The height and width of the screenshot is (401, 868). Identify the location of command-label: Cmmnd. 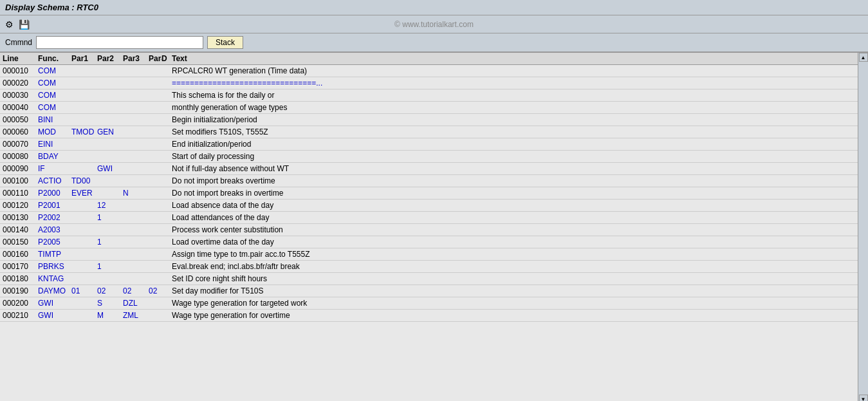
(19, 42).